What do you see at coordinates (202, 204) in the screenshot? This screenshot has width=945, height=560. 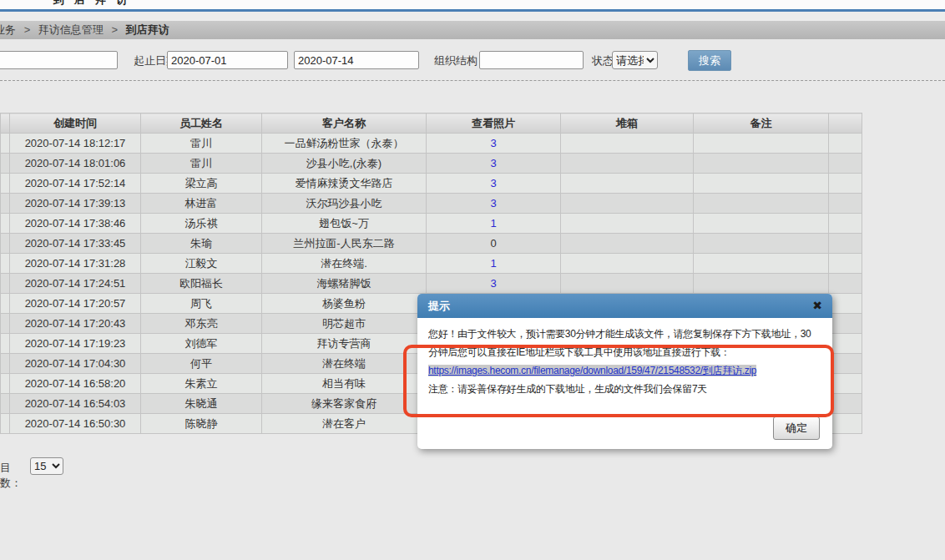 I see `employee-name-cell: 林进富` at bounding box center [202, 204].